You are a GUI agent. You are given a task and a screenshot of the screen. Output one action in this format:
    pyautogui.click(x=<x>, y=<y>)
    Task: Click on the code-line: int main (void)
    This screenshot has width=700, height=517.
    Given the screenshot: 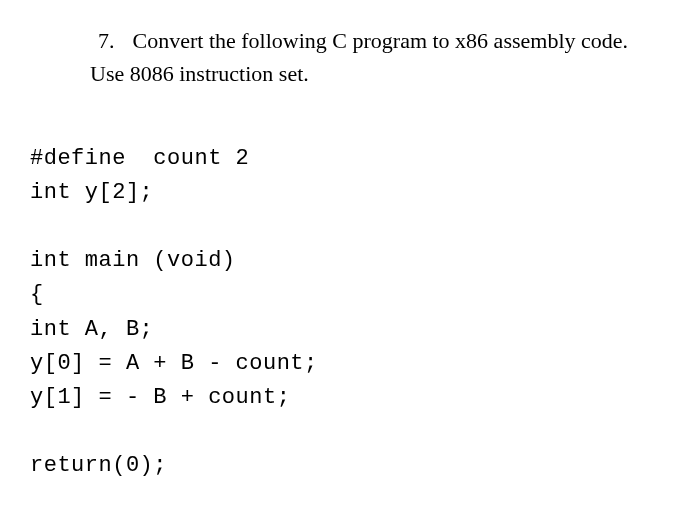 What is the action you would take?
    pyautogui.click(x=133, y=260)
    